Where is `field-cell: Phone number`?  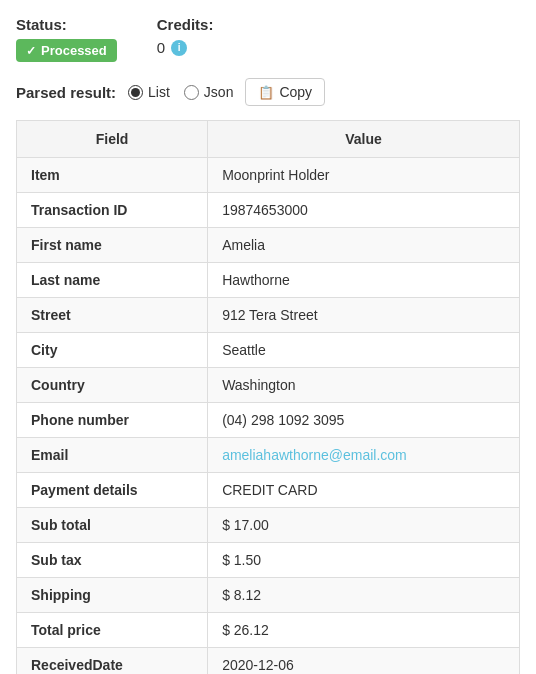
field-cell: Phone number is located at coordinates (112, 420).